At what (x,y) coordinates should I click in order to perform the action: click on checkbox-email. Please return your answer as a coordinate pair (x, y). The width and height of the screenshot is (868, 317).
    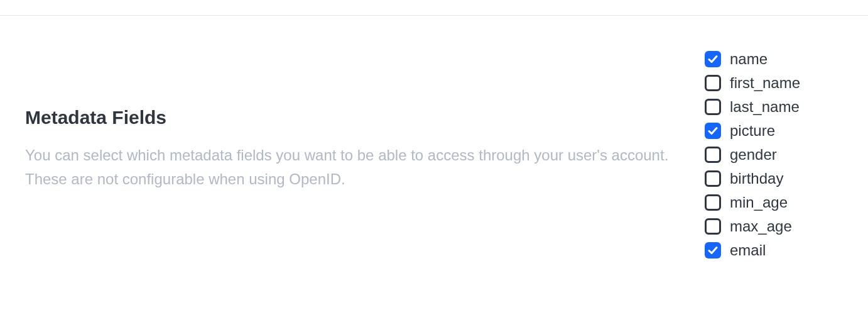
    Looking at the image, I should click on (713, 250).